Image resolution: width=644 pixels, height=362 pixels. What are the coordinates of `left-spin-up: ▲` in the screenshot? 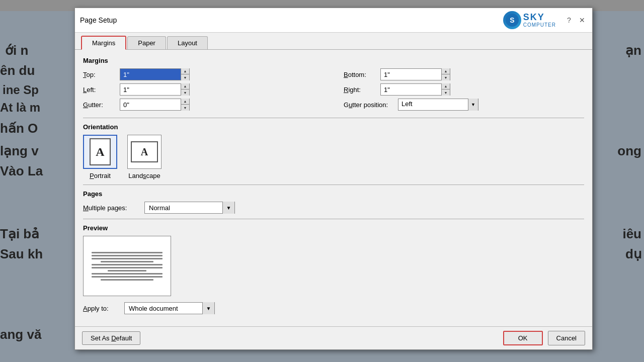 It's located at (185, 86).